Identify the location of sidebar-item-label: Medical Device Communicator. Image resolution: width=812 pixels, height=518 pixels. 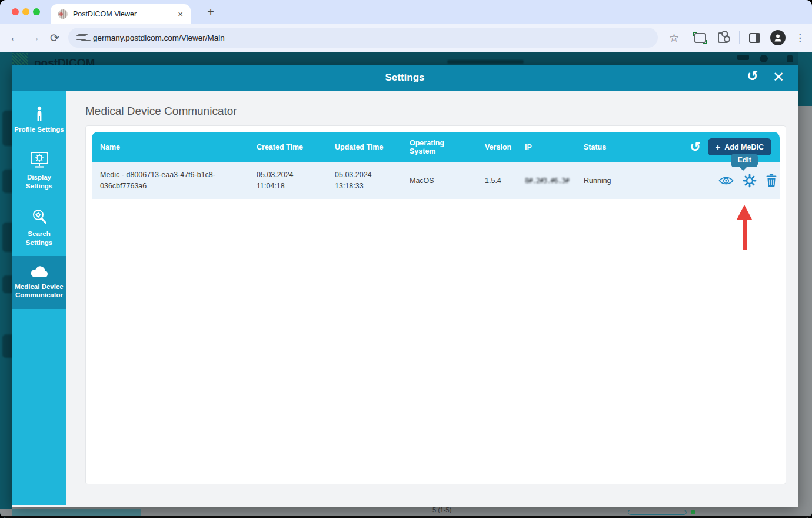
(39, 291).